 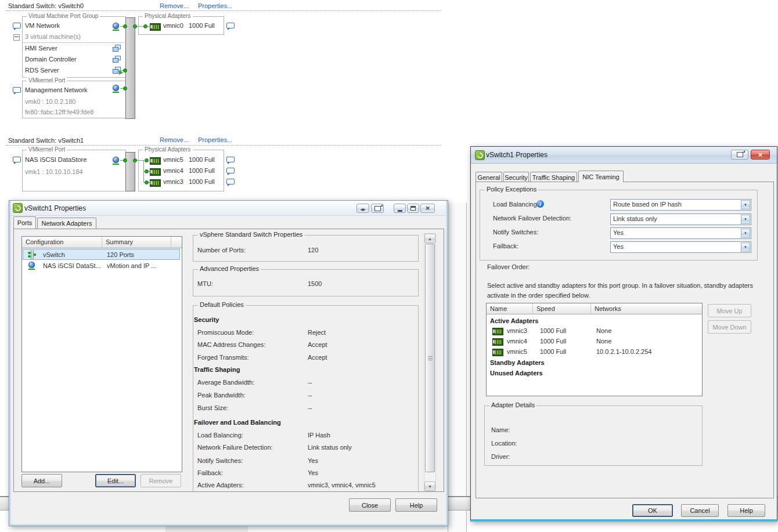 I want to click on mtu-label: MTU:, so click(x=206, y=284).